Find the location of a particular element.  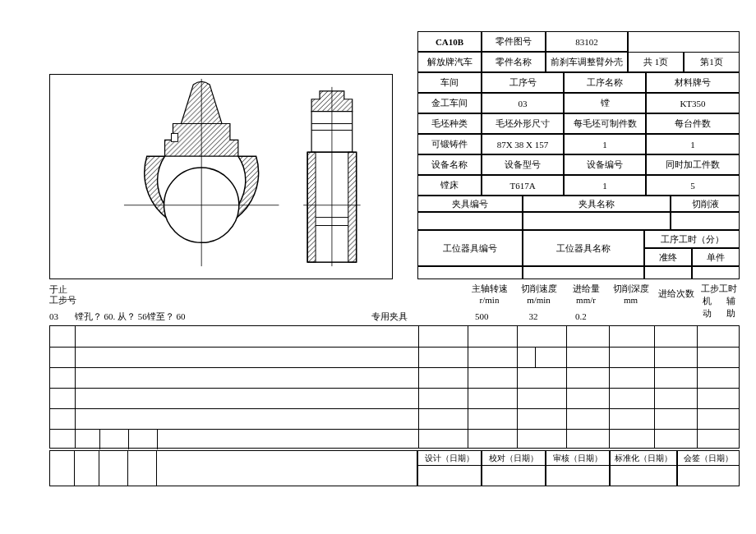

spindle-hdr: 主轴转速 r/min is located at coordinates (490, 294).